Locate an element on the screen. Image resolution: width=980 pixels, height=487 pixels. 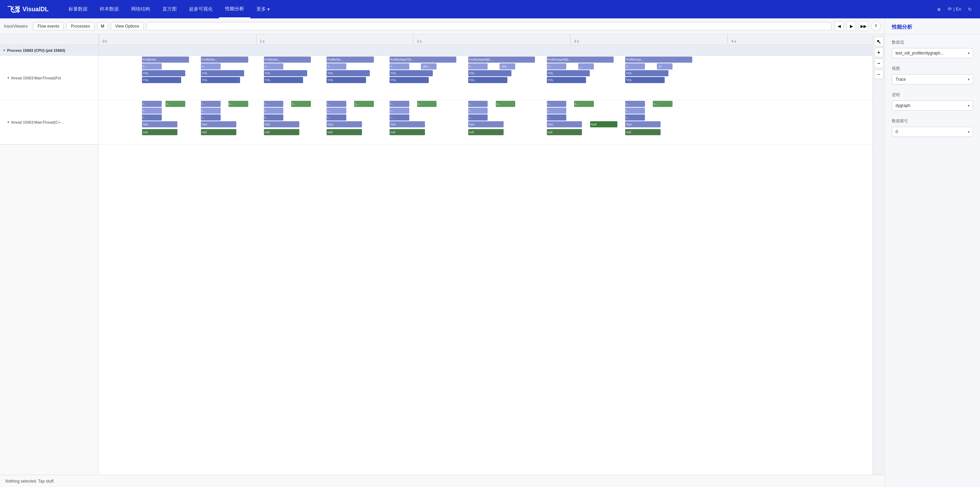
trace-block: _Da... is located at coordinates (428, 66).